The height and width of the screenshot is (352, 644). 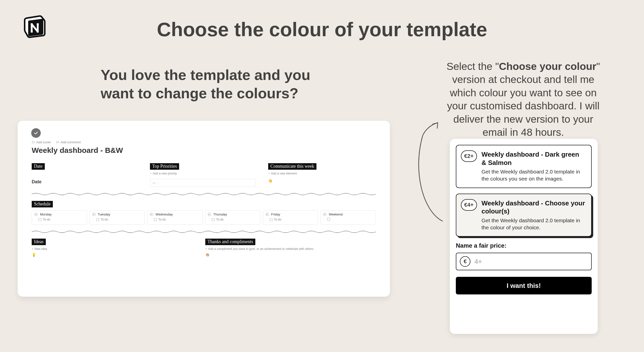 I want to click on plan-title: Weekly dashboard - Dark green & Salmon, so click(x=534, y=158).